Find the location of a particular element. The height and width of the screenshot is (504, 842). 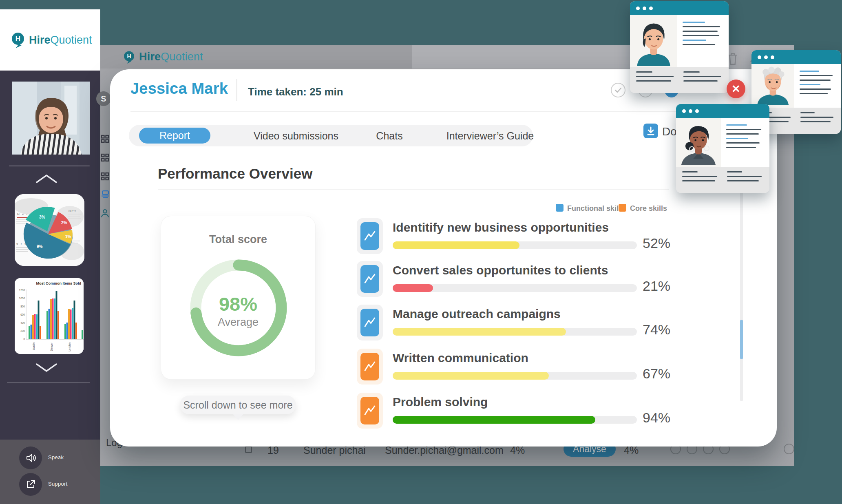

svg-text: 0 is located at coordinates (24, 339).